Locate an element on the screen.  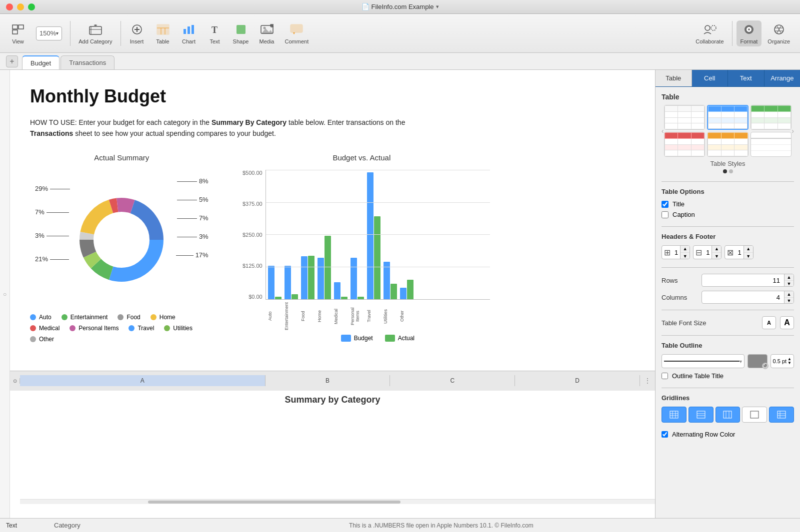
pt-down: ▼ is located at coordinates (790, 363).